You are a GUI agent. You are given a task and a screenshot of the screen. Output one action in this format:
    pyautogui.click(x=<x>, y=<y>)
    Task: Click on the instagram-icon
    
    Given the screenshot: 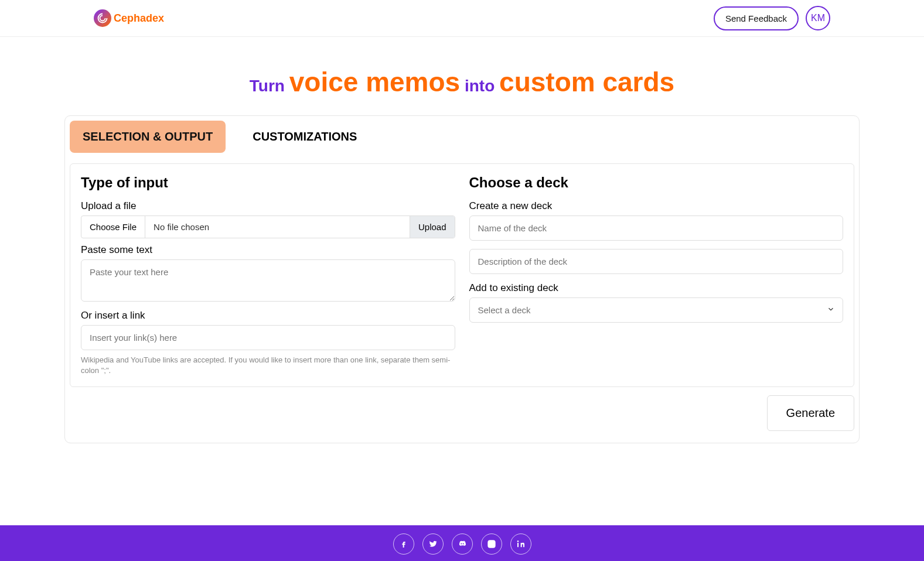 What is the action you would take?
    pyautogui.click(x=492, y=544)
    